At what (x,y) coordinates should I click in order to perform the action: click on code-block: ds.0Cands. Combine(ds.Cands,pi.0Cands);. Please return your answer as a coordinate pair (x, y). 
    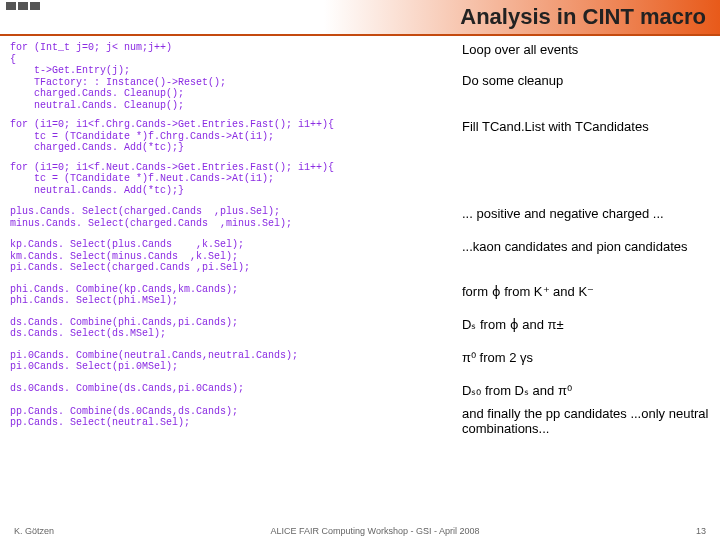
    Looking at the image, I should click on (127, 389).